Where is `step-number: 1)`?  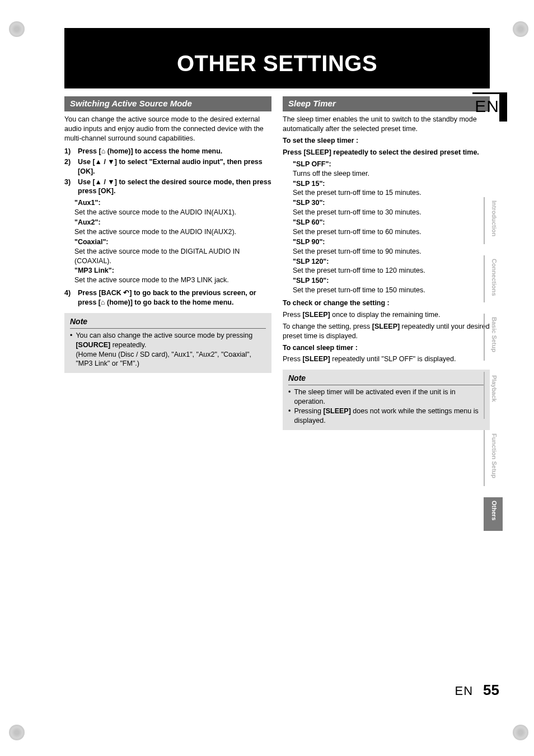 step-number: 1) is located at coordinates (69, 151).